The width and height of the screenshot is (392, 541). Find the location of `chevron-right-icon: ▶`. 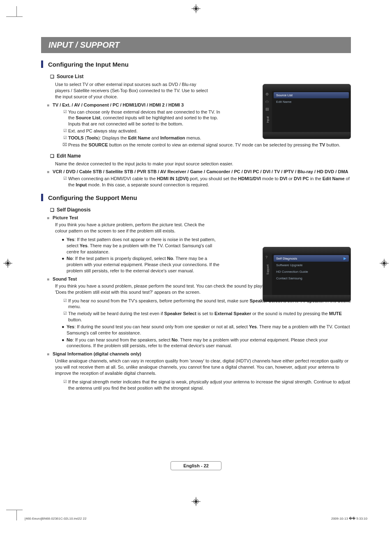

chevron-right-icon: ▶ is located at coordinates (345, 258).